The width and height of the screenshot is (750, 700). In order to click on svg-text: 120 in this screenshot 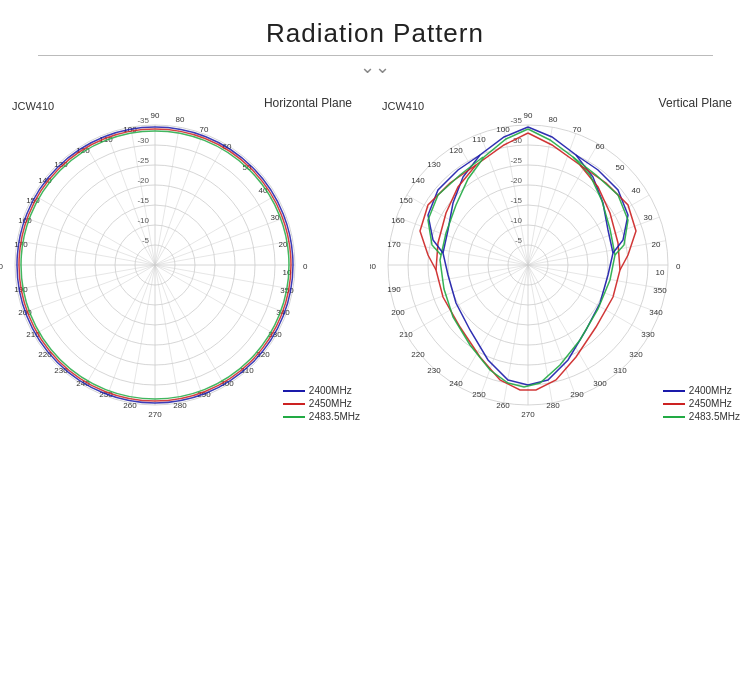, I will do `click(456, 150)`.